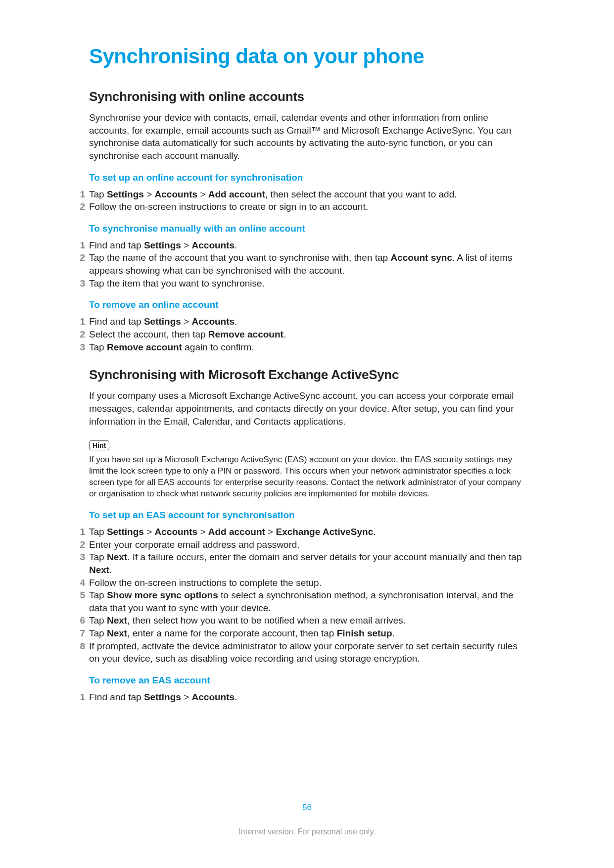 This screenshot has height=868, width=614. Describe the element at coordinates (307, 832) in the screenshot. I see `footer-text: Internet version. For personal use only.` at that location.